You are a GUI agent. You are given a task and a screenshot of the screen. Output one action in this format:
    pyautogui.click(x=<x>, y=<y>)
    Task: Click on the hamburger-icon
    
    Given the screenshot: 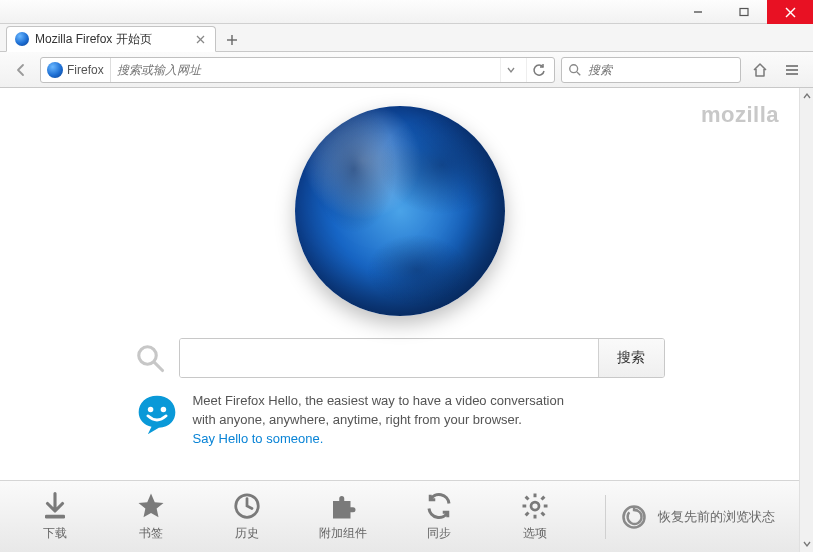 What is the action you would take?
    pyautogui.click(x=792, y=70)
    